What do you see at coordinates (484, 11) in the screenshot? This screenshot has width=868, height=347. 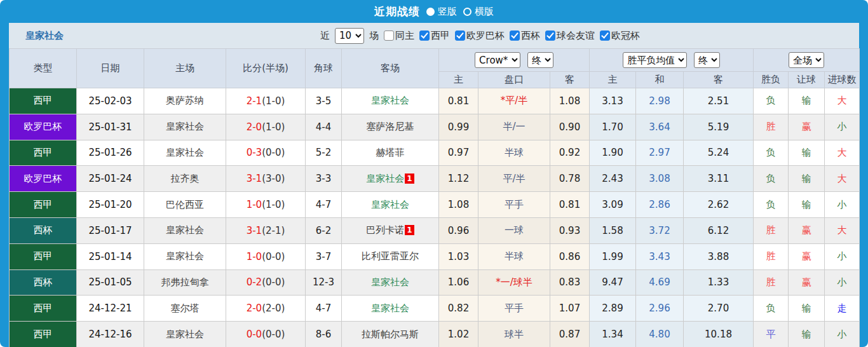 I see `radio-label-horizontal: 横版` at bounding box center [484, 11].